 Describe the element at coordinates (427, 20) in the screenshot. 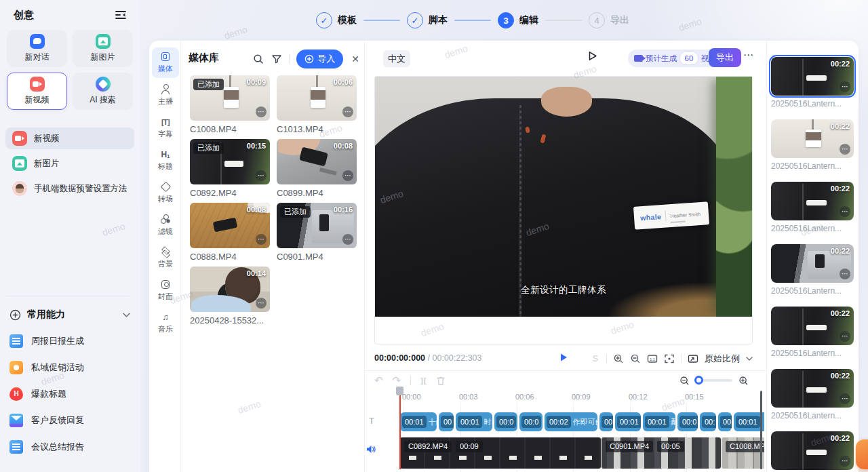

I see `step-script: ✓ 脚本` at that location.